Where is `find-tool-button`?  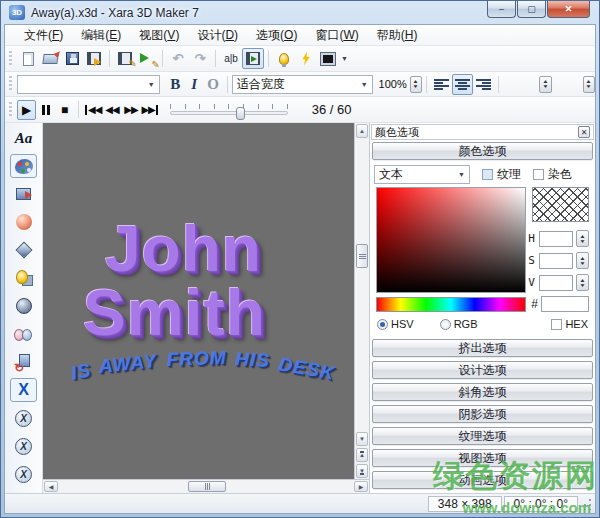 find-tool-button is located at coordinates (24, 334).